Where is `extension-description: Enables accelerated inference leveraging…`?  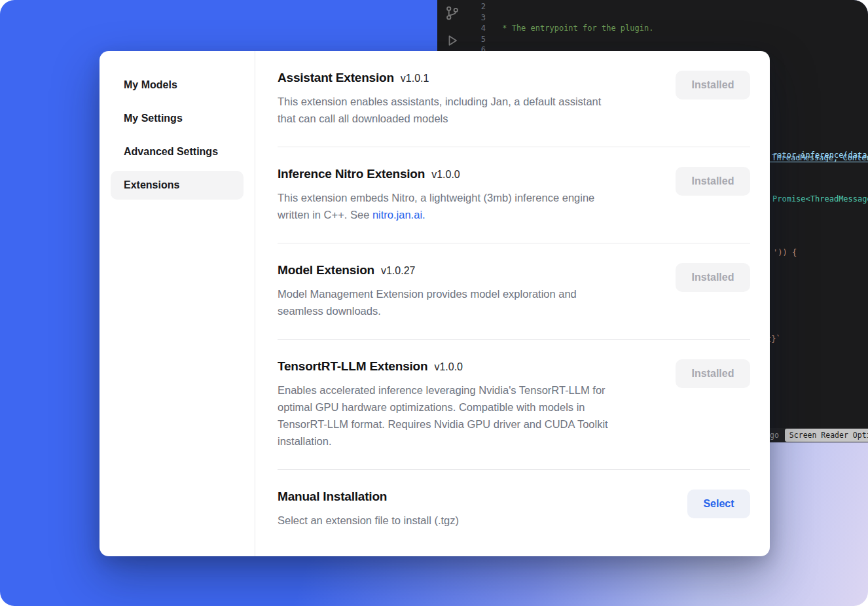 extension-description: Enables accelerated inference leveraging… is located at coordinates (443, 416).